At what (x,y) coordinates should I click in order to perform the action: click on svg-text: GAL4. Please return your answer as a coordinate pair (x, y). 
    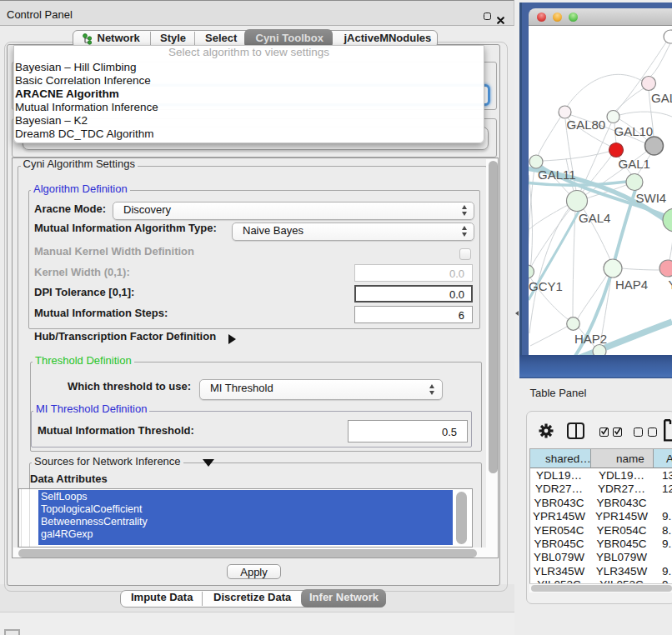
    Looking at the image, I should click on (594, 218).